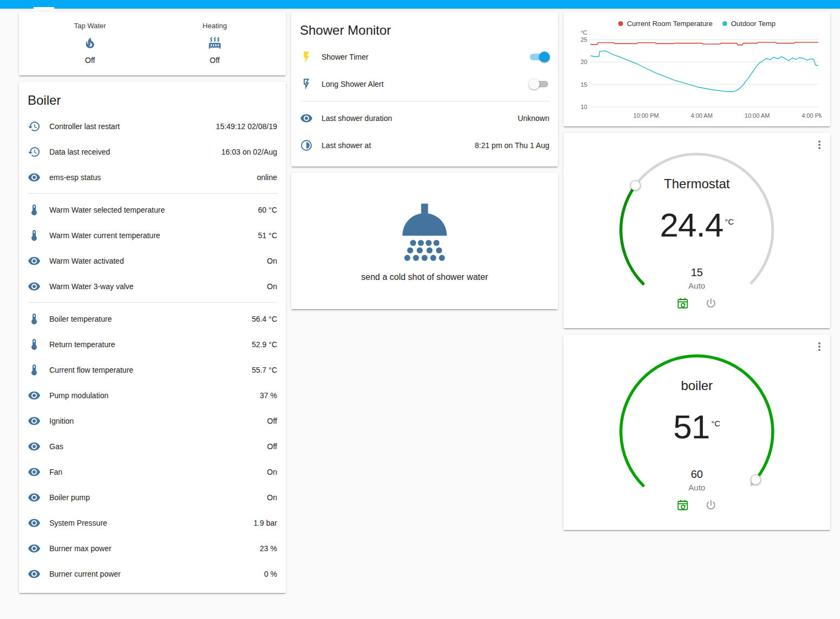  What do you see at coordinates (90, 26) in the screenshot?
I see `glance-name: Tap Water` at bounding box center [90, 26].